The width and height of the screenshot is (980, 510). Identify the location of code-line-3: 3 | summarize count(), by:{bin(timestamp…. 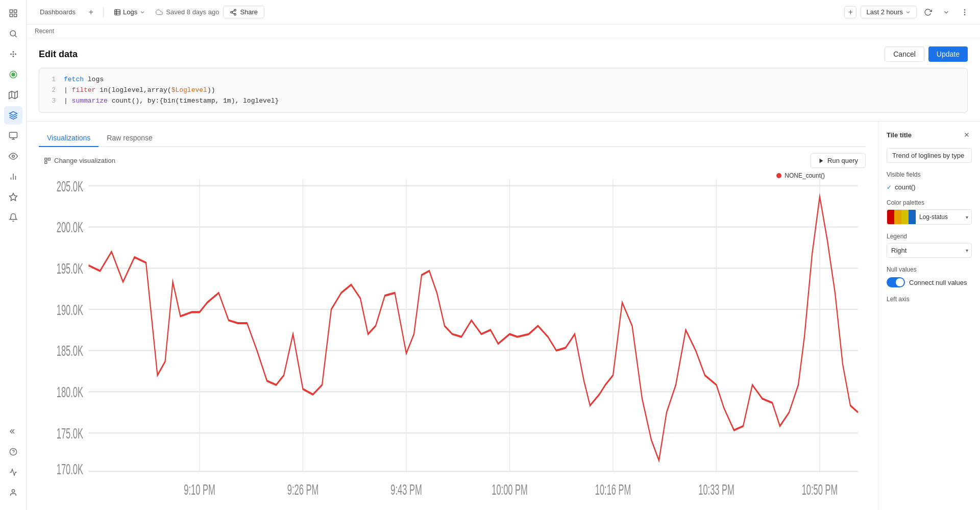
(503, 101).